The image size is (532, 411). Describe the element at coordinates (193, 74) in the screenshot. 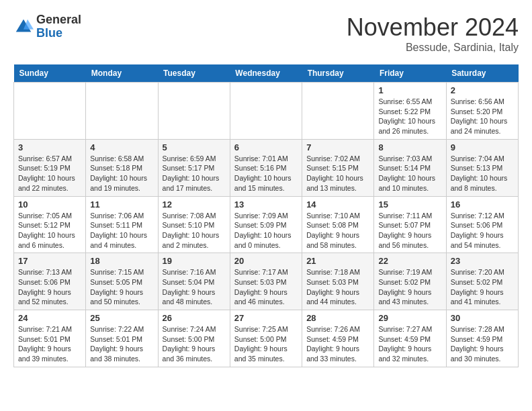

I see `weekday-header-tuesday: Tuesday` at that location.